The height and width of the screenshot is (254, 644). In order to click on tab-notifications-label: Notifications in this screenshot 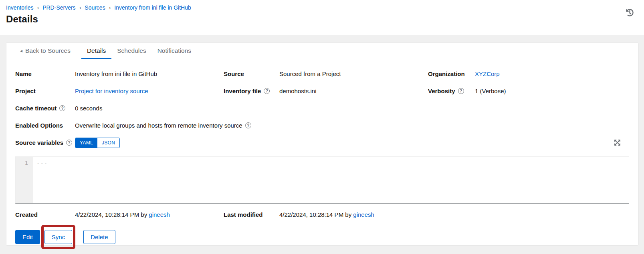, I will do `click(174, 51)`.